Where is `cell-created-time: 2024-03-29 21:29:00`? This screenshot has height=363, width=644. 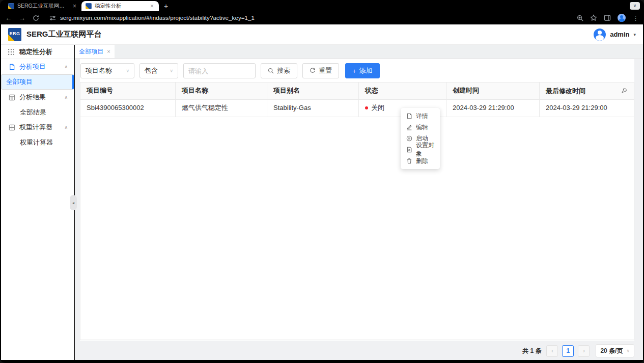 cell-created-time: 2024-03-29 21:29:00 is located at coordinates (493, 108).